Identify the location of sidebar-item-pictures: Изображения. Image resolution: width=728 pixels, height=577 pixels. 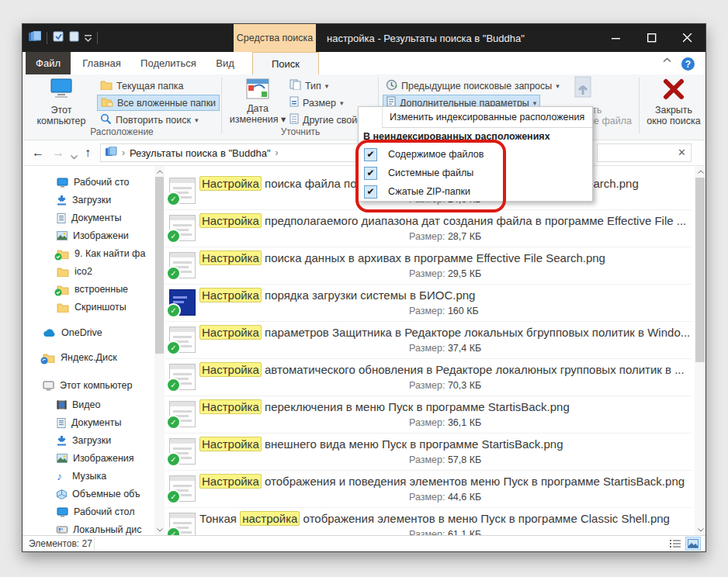
(88, 458).